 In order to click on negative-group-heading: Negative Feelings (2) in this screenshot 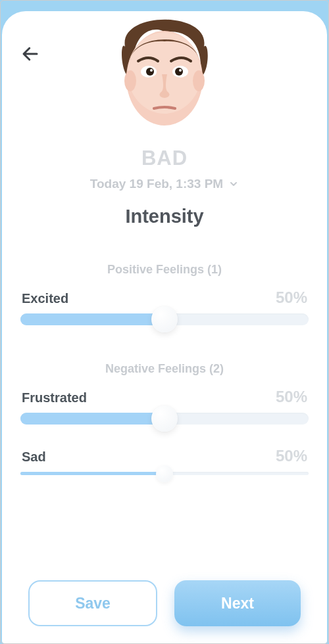, I will do `click(164, 369)`.